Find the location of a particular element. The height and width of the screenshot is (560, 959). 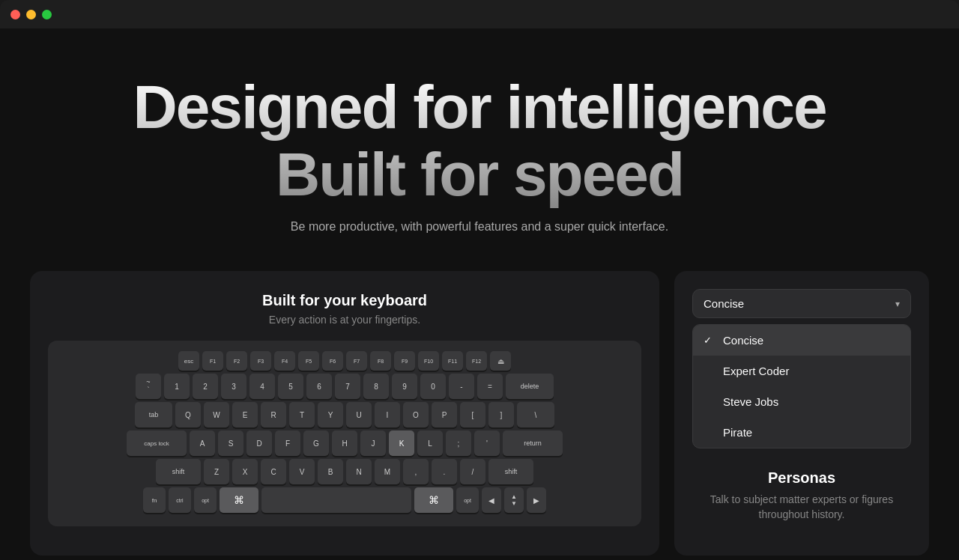

key-p: P is located at coordinates (444, 415).